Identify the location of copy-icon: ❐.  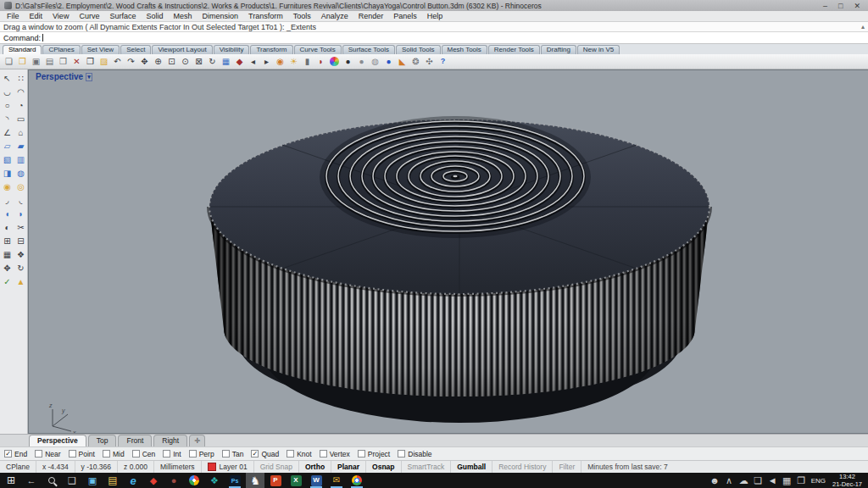
(90, 61).